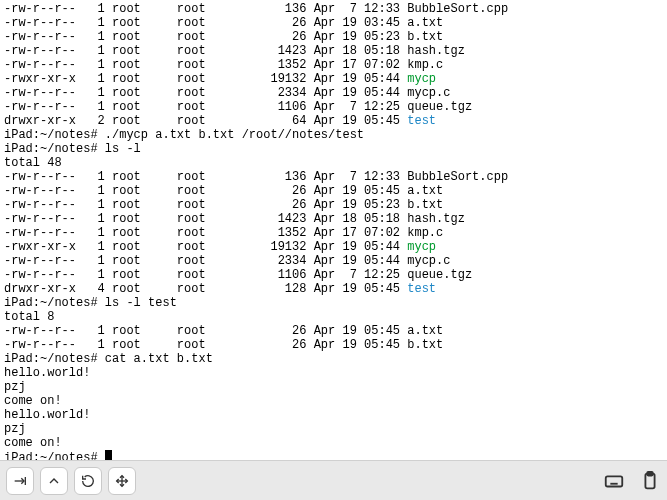 The height and width of the screenshot is (500, 667). I want to click on tab-key-button, so click(20, 481).